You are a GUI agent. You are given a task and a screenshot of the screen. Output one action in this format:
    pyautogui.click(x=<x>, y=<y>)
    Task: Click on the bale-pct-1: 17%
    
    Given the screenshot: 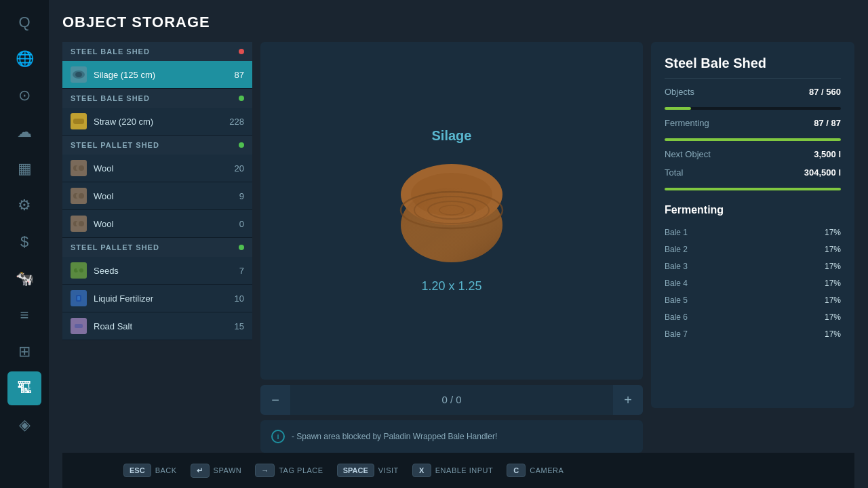 What is the action you would take?
    pyautogui.click(x=833, y=232)
    